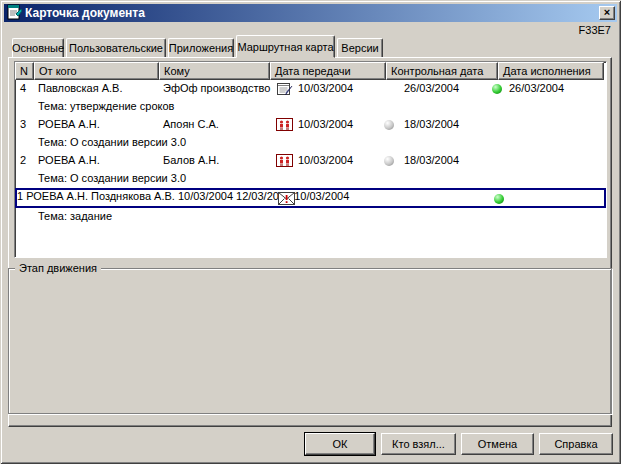 Image resolution: width=621 pixels, height=464 pixels. What do you see at coordinates (328, 71) in the screenshot?
I see `column-header-transfer-date: Дата передачи` at bounding box center [328, 71].